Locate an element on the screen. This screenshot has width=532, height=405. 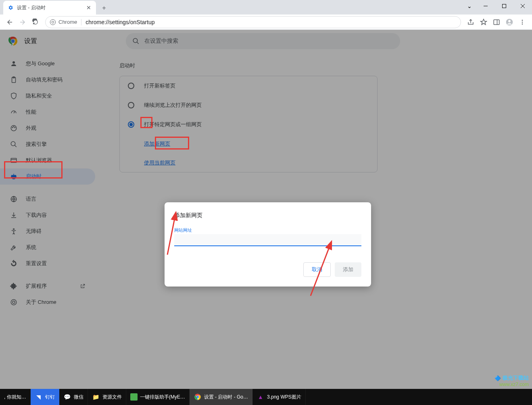
url-input is located at coordinates (268, 240).